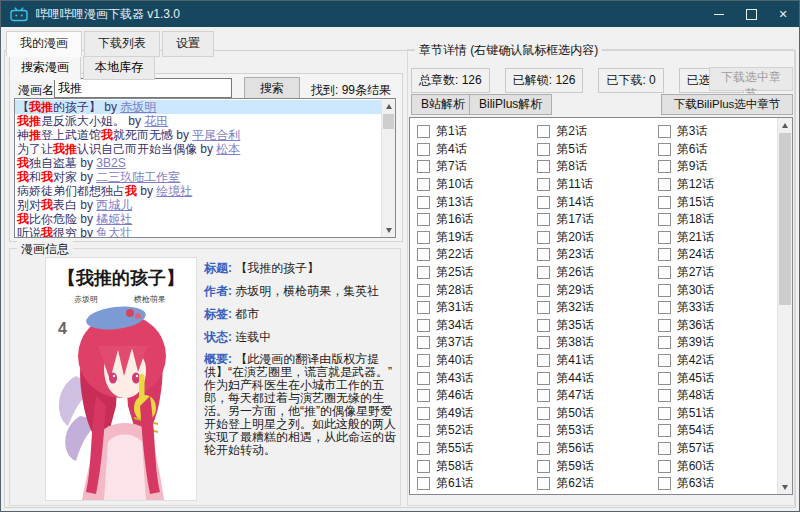 This screenshot has width=800, height=512. I want to click on chapter-item: 第63话, so click(718, 484).